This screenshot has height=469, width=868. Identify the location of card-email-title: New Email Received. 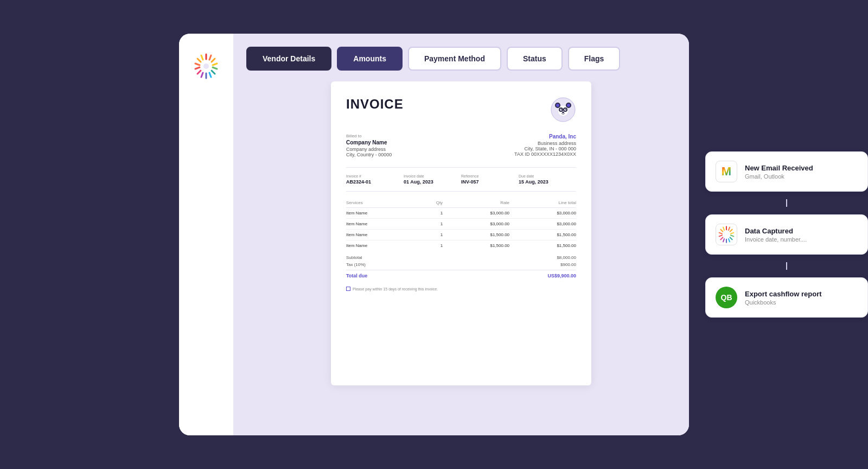
(801, 168).